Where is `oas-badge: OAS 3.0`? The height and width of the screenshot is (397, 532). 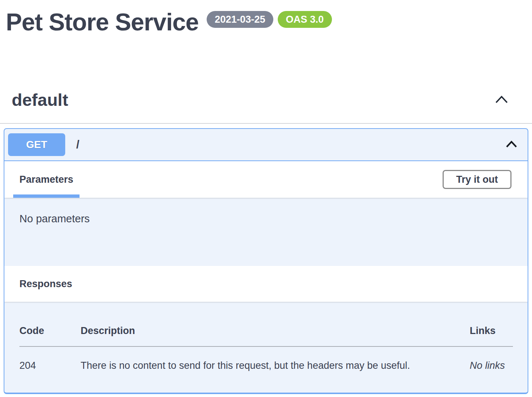
oas-badge: OAS 3.0 is located at coordinates (305, 19).